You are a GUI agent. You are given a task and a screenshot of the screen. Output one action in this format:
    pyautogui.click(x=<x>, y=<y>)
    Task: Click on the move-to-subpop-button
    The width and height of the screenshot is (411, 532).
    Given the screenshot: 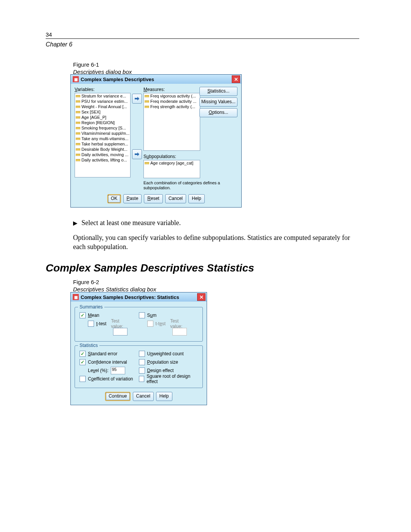 What is the action you would take?
    pyautogui.click(x=137, y=154)
    